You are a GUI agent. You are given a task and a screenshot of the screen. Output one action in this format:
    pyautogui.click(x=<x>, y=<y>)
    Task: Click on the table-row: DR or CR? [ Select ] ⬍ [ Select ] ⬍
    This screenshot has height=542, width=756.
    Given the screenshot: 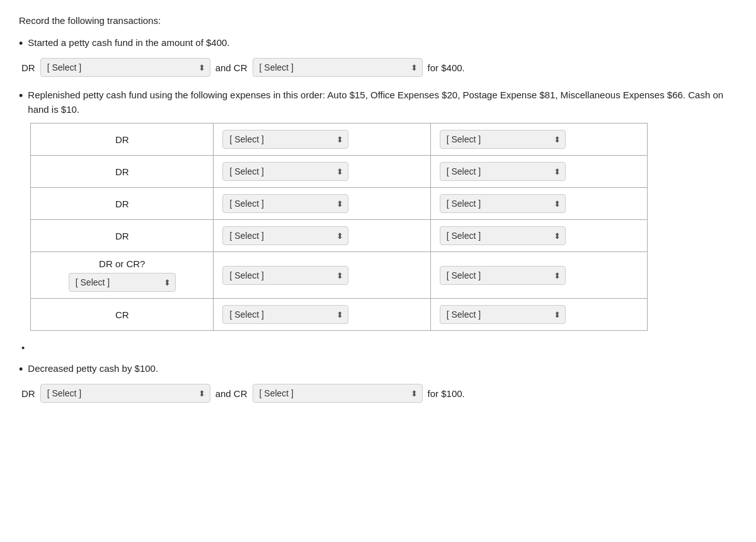 What is the action you would take?
    pyautogui.click(x=339, y=275)
    